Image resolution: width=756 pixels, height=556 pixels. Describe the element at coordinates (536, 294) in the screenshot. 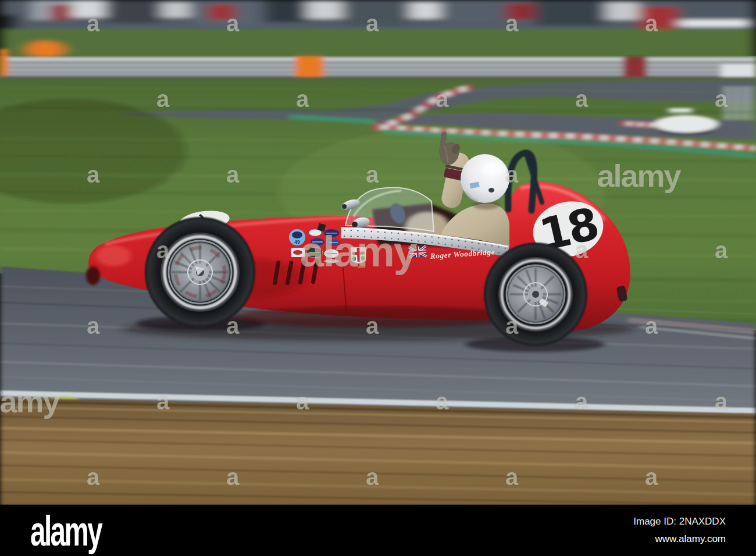

I see `rear-wheel` at that location.